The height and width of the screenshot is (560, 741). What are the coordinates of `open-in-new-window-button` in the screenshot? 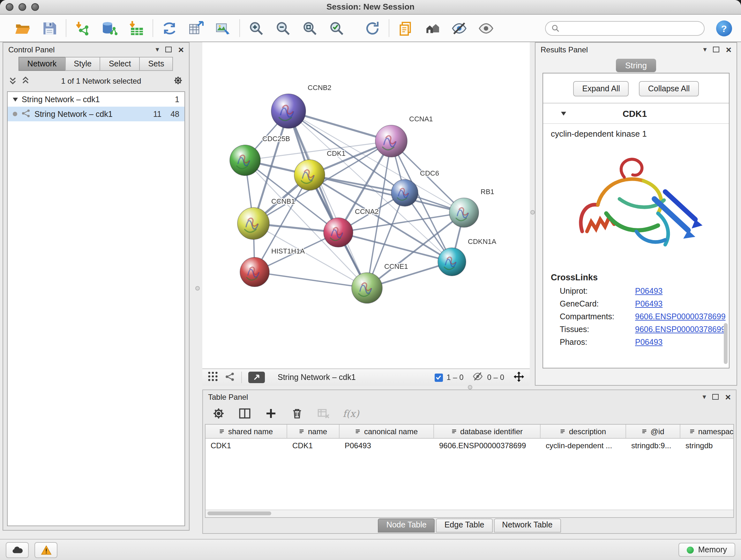 It's located at (257, 377).